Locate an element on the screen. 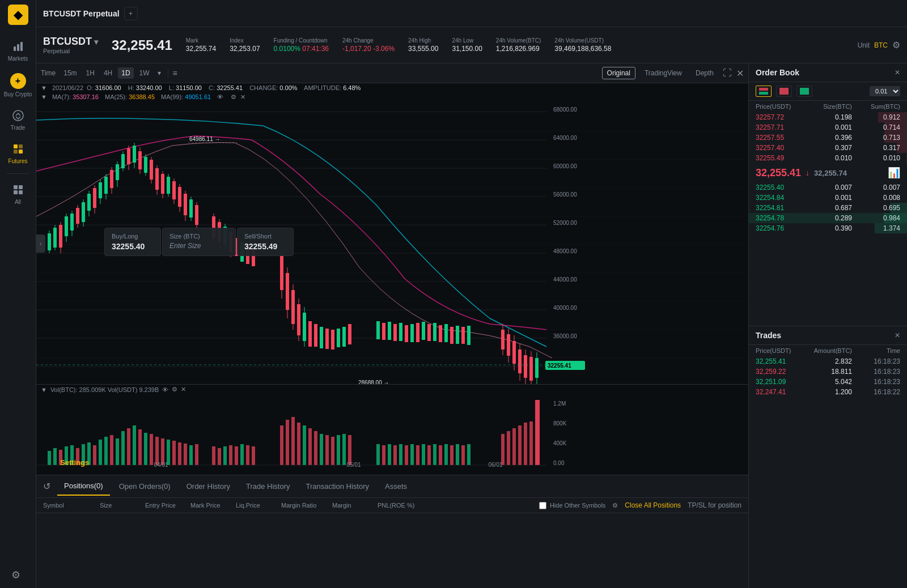  sidebar-item-buy-crypto: + Buy Crypto is located at coordinates (18, 85).